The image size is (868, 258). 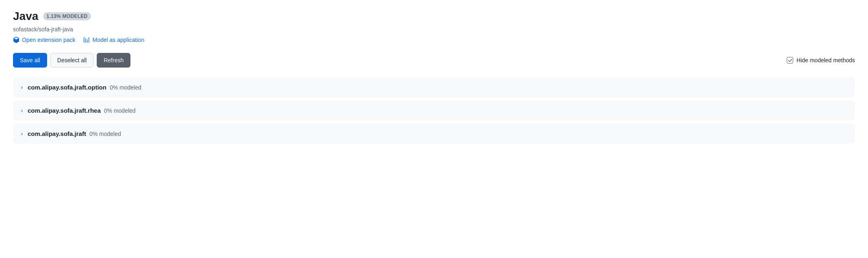 What do you see at coordinates (72, 60) in the screenshot?
I see `deselect-all-button: Deselect all` at bounding box center [72, 60].